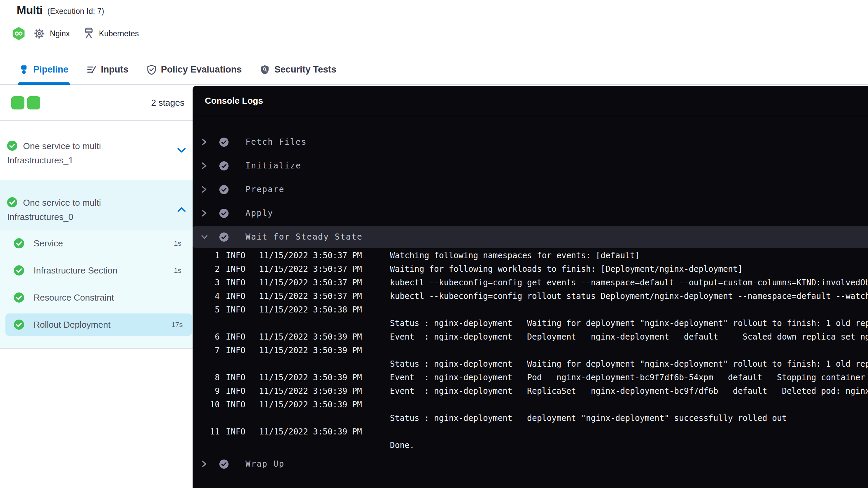 The image size is (868, 488). What do you see at coordinates (534, 337) in the screenshot?
I see `log-line: 6INFO11/15/2022 3:50:39 PMEvent : nginx-…` at bounding box center [534, 337].